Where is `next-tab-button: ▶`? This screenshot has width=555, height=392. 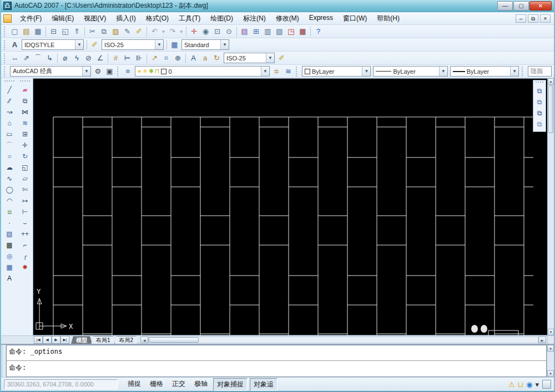 next-tab-button: ▶ is located at coordinates (56, 340).